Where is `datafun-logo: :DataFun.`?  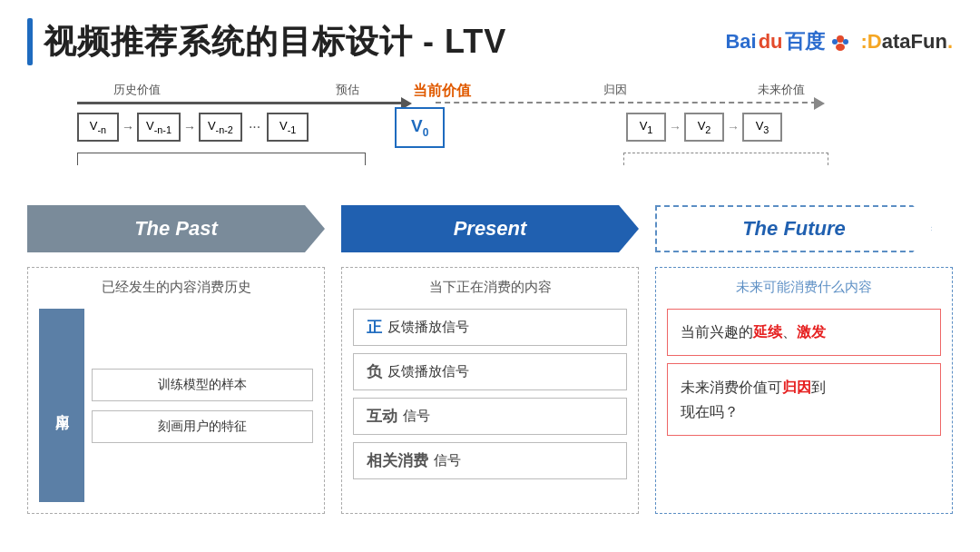 datafun-logo: :DataFun. is located at coordinates (907, 42).